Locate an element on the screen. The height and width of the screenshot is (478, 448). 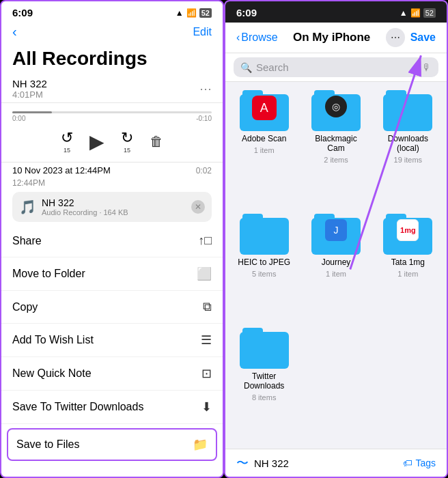
folder-adobe-scan: A Adobe Scan 1 item is located at coordinates (264, 146).